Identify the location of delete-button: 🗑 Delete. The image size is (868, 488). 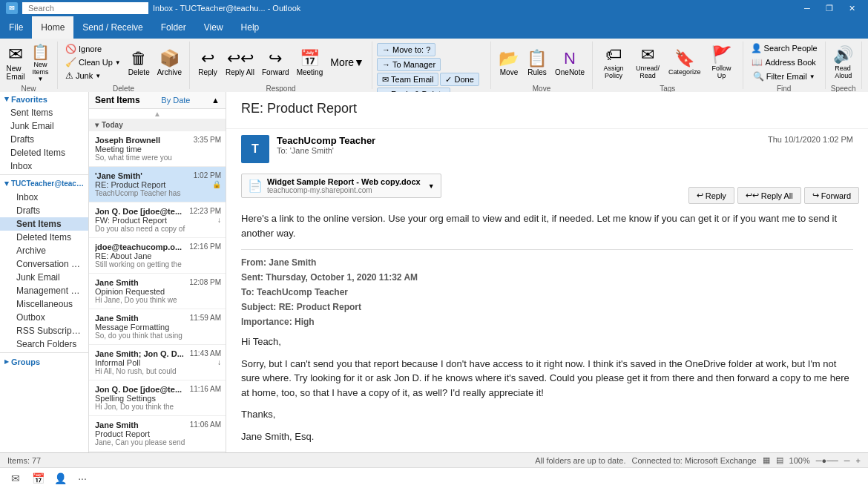
(139, 62).